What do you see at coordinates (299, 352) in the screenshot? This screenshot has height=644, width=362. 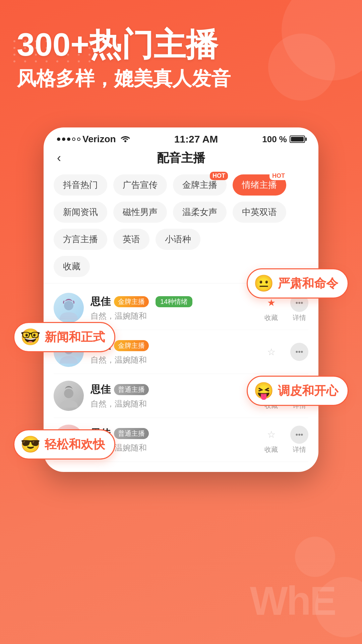 I see `more-icon-2: •••` at bounding box center [299, 352].